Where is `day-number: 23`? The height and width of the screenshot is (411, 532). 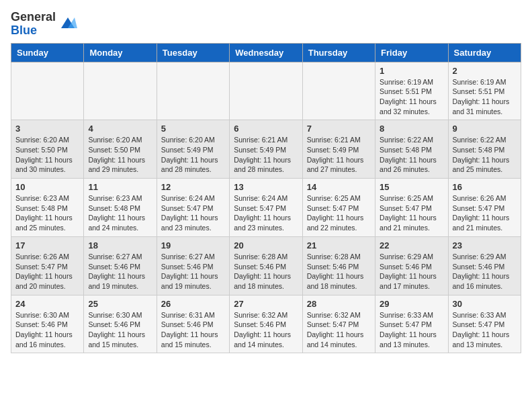
day-number: 23 is located at coordinates (485, 246).